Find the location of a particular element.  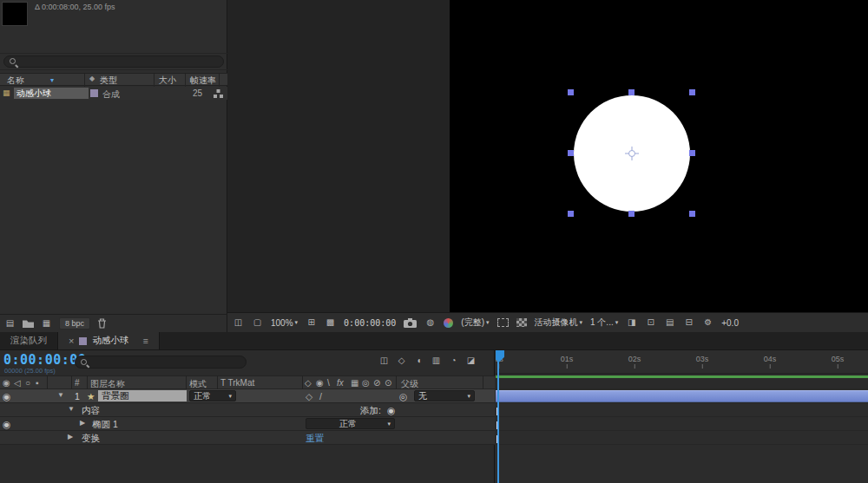

layer-name: 背景圈 is located at coordinates (142, 395).